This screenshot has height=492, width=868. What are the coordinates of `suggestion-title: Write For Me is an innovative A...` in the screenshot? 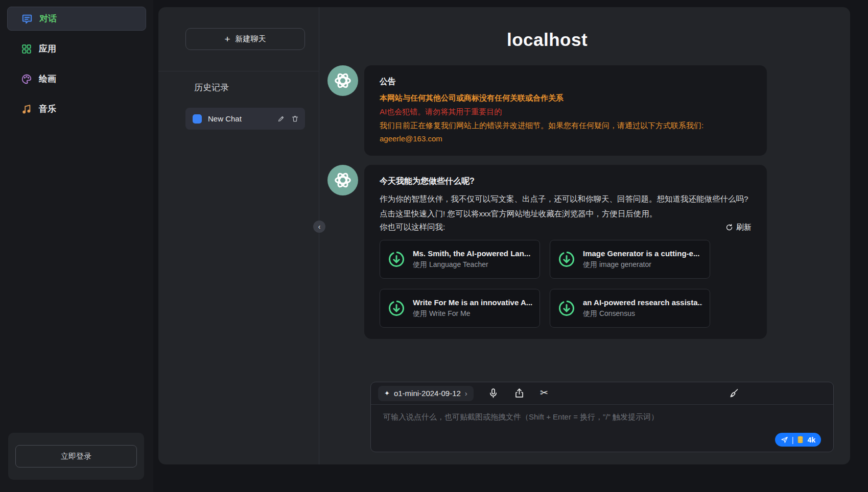 It's located at (473, 302).